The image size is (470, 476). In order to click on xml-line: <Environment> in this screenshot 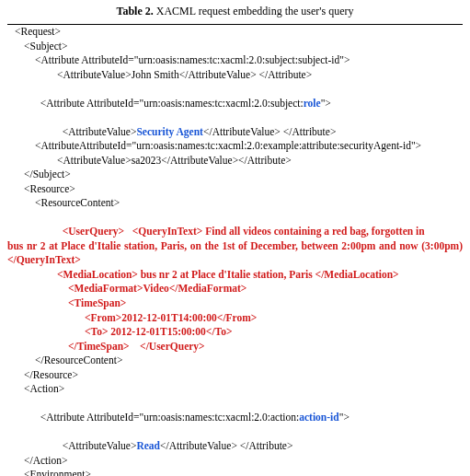, I will do `click(235, 471)`.